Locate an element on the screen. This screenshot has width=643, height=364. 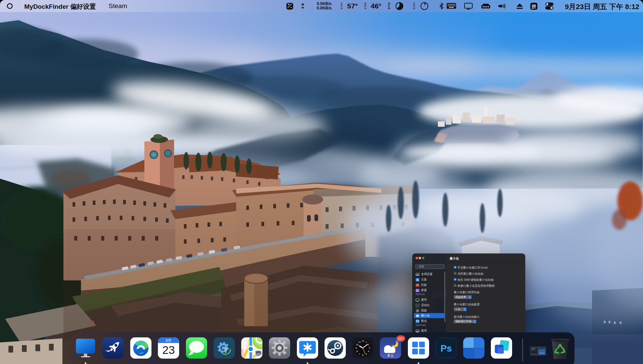
svg-text: 9月 is located at coordinates (169, 340).